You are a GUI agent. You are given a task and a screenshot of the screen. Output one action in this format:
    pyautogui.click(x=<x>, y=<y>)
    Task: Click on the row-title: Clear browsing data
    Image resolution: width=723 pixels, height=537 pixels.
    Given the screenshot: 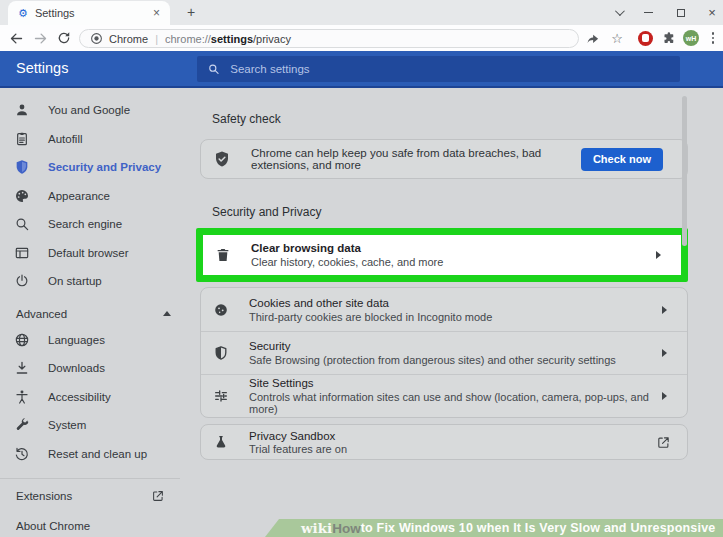 What is the action you would take?
    pyautogui.click(x=454, y=248)
    